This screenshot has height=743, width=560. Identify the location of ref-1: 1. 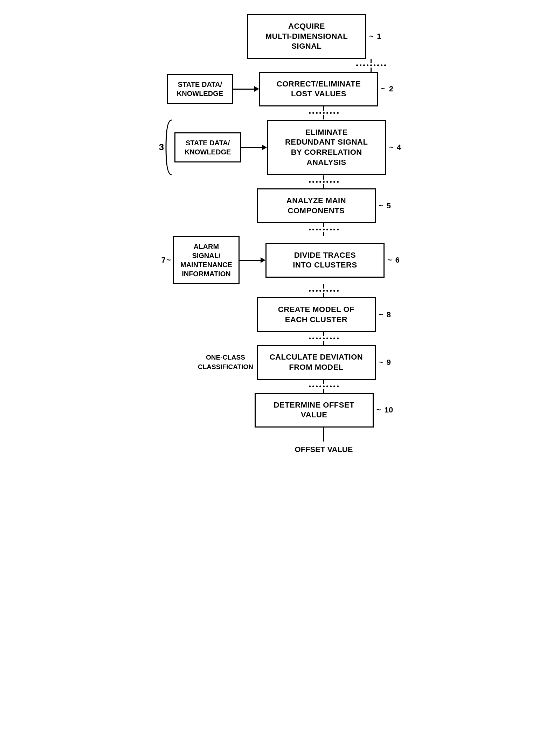
(379, 36).